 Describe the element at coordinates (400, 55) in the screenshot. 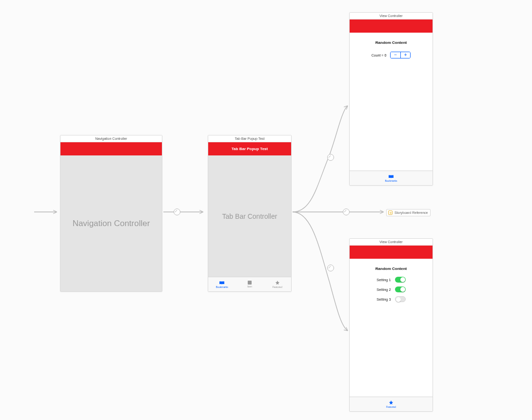

I see `count-stepper: − +` at that location.